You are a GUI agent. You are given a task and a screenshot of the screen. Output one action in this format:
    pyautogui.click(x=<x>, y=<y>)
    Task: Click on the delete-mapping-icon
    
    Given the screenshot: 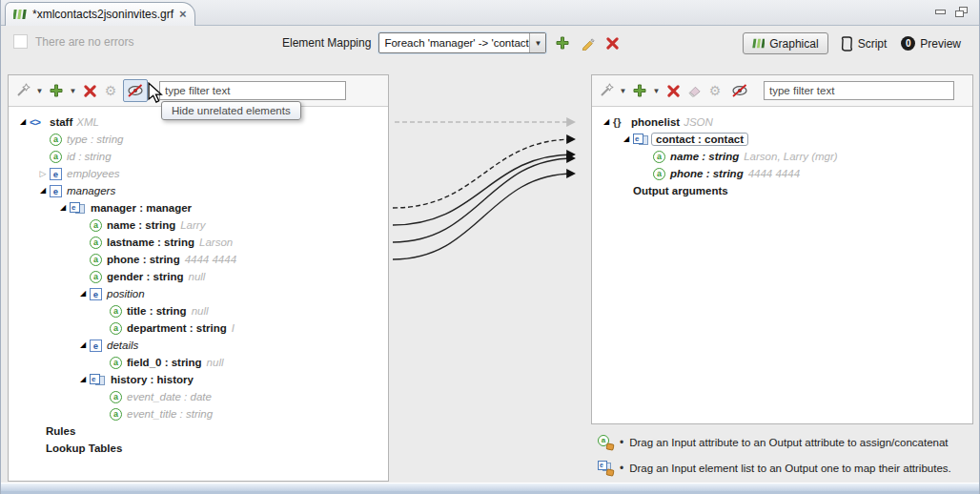 What is the action you would take?
    pyautogui.click(x=612, y=43)
    